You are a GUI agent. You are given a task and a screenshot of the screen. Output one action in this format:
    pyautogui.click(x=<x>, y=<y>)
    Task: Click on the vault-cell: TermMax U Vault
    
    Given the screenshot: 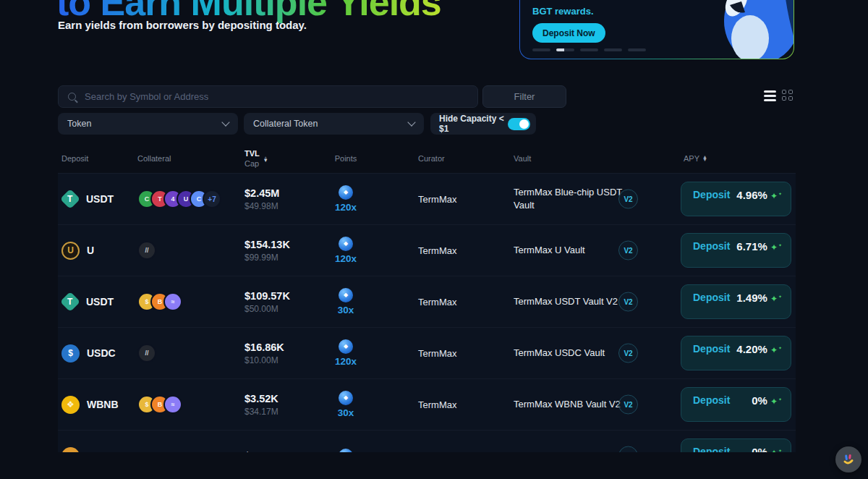 What is the action you would take?
    pyautogui.click(x=571, y=250)
    